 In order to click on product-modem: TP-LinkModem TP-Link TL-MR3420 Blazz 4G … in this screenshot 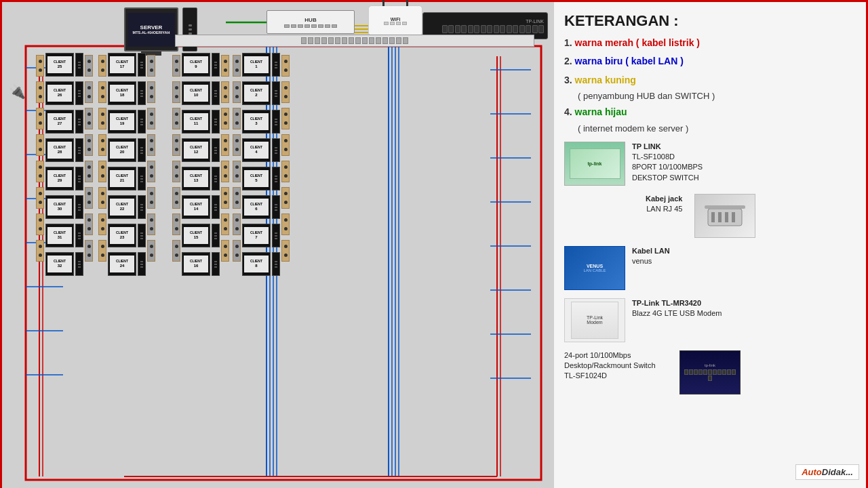, I will do `click(710, 320)`.